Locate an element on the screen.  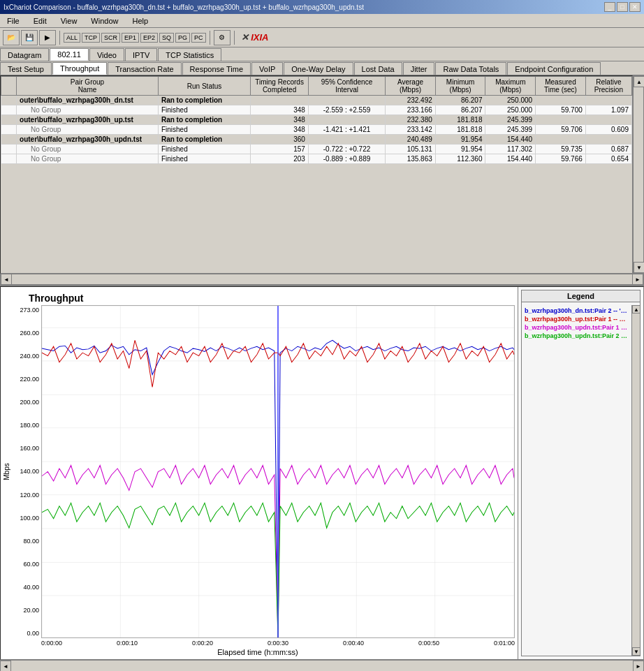
table-hscroll: ◄ ► is located at coordinates (322, 279).